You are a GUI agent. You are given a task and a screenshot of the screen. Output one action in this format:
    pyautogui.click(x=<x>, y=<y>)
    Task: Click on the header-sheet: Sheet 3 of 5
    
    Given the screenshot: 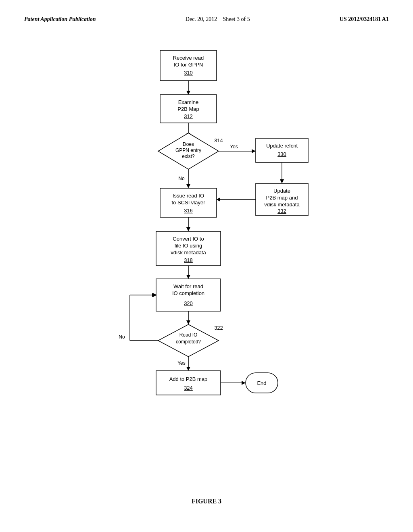 What is the action you would take?
    pyautogui.click(x=236, y=19)
    